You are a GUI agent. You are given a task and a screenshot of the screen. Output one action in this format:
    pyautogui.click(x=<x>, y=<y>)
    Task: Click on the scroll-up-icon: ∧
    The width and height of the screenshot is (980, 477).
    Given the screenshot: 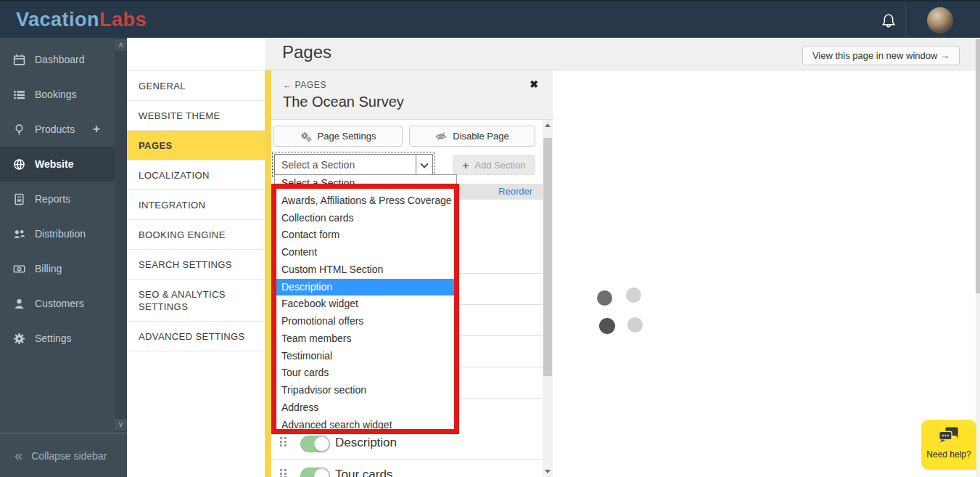 What is the action you would take?
    pyautogui.click(x=120, y=45)
    